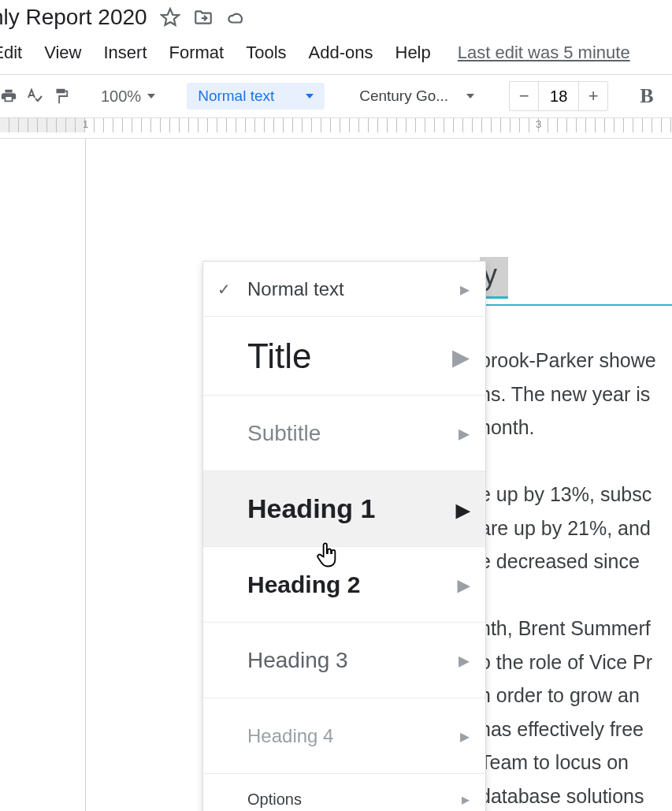 This screenshot has height=811, width=672. Describe the element at coordinates (344, 736) in the screenshot. I see `style-option-heading-4: Heading 4 ▸` at that location.